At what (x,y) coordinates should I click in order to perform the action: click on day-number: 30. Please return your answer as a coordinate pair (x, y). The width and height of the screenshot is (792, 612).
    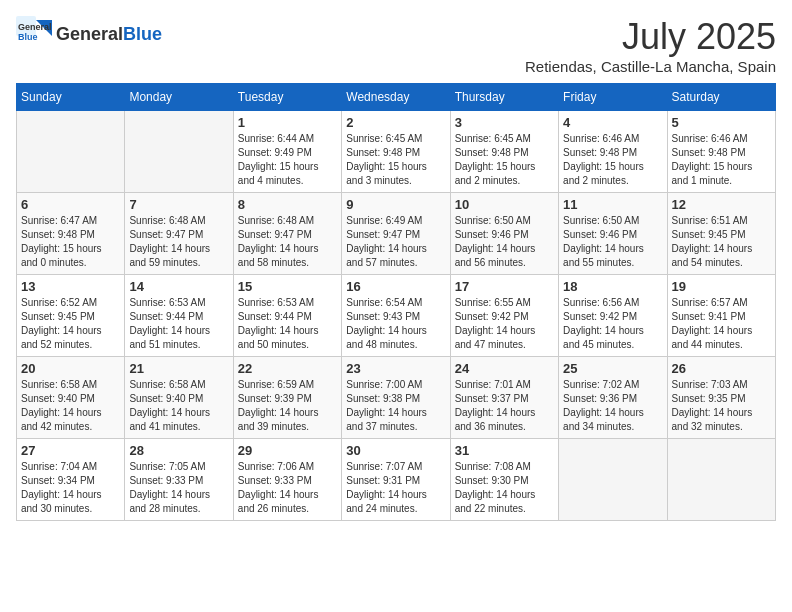
    Looking at the image, I should click on (396, 450).